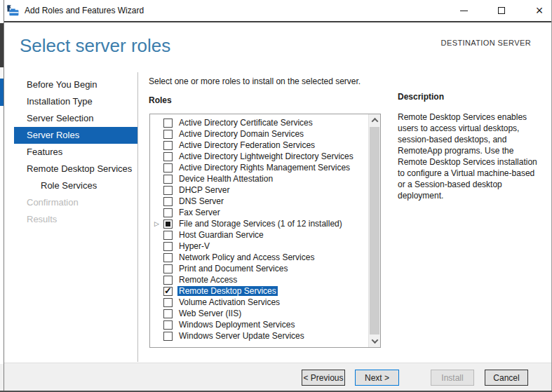  I want to click on role-label: Windows Deployment Services, so click(237, 325).